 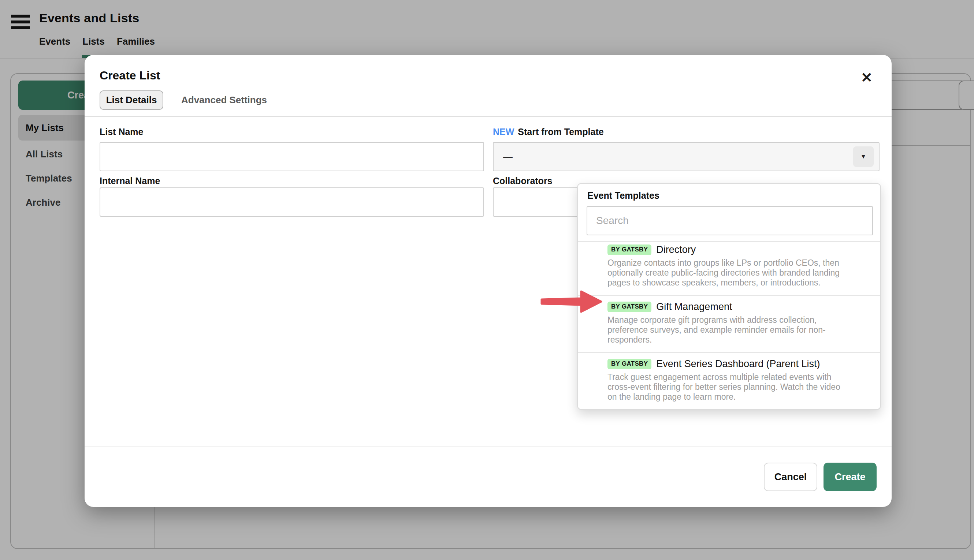 I want to click on close-icon: ✕, so click(x=867, y=78).